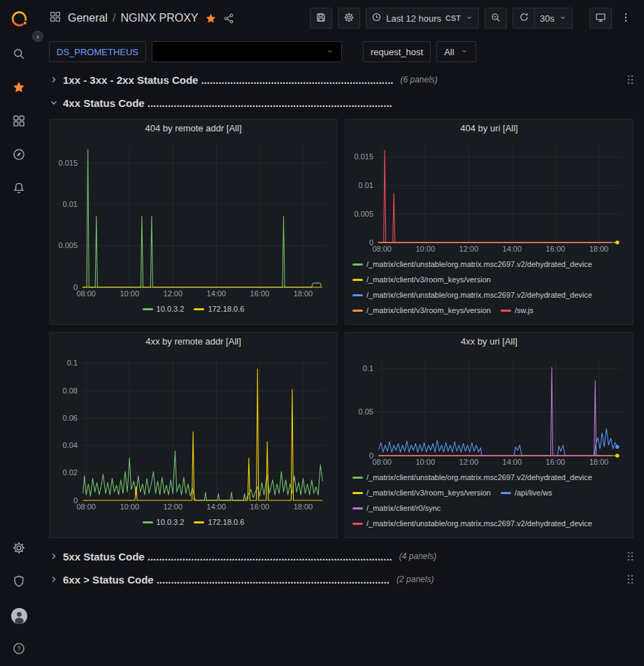 This screenshot has height=666, width=644. Describe the element at coordinates (19, 122) in the screenshot. I see `sidebar-item-dashboards` at that location.